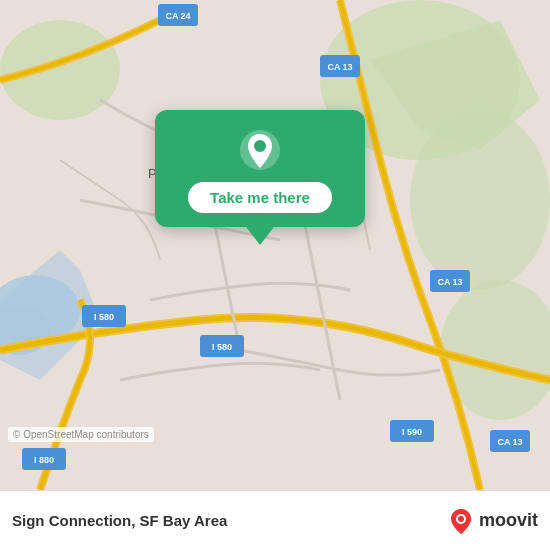 This screenshot has height=550, width=550. What do you see at coordinates (412, 432) in the screenshot?
I see `svg-text: I 590` at bounding box center [412, 432].